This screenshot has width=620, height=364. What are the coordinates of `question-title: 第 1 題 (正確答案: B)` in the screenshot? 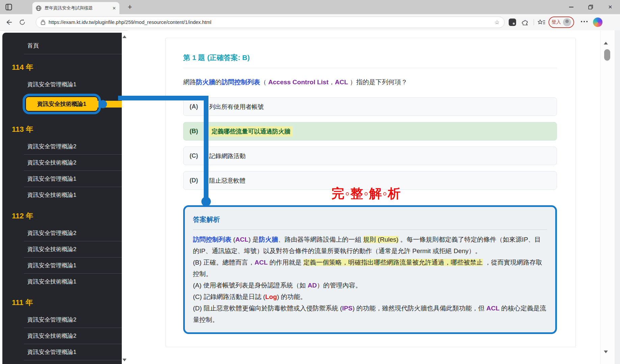 It's located at (217, 58).